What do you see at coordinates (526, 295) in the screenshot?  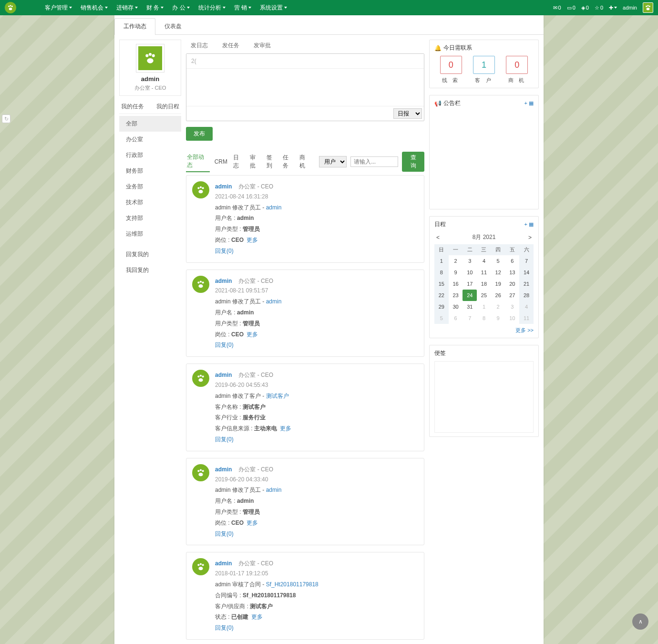 I see `calendar-day: 28` at bounding box center [526, 295].